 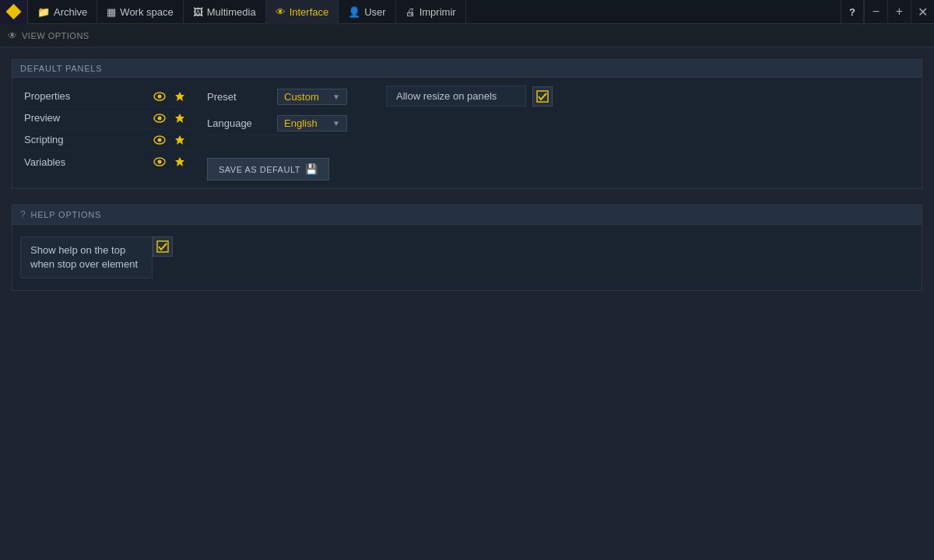 What do you see at coordinates (467, 68) in the screenshot?
I see `default-panels-header: DEFAULT PANELS` at bounding box center [467, 68].